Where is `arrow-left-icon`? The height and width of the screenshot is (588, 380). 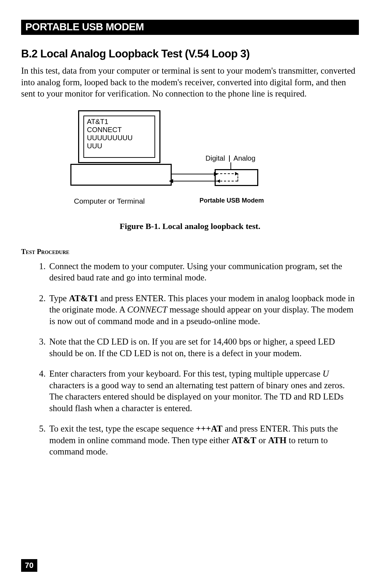 arrow-left-icon is located at coordinates (171, 181).